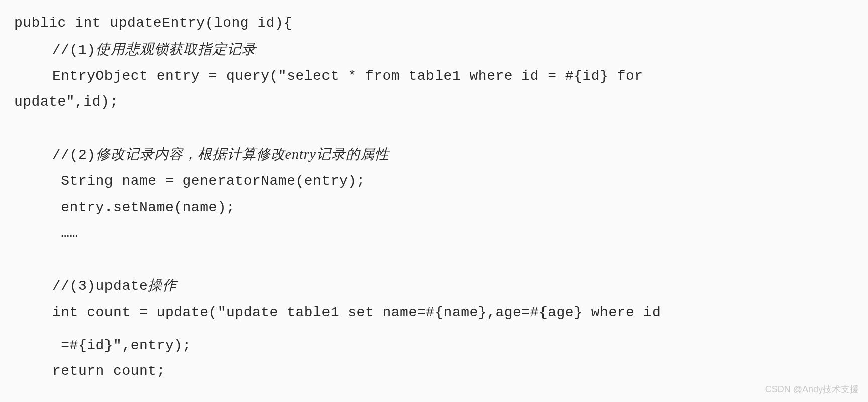 The height and width of the screenshot is (402, 868). What do you see at coordinates (176, 49) in the screenshot?
I see `comment-text: 使用悲观锁获取指定记录` at bounding box center [176, 49].